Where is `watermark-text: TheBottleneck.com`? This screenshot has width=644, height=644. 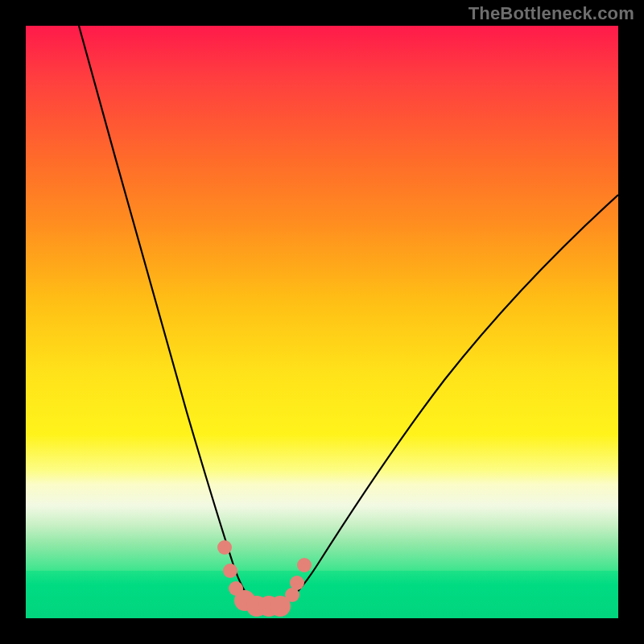
watermark-text: TheBottleneck.com is located at coordinates (551, 14).